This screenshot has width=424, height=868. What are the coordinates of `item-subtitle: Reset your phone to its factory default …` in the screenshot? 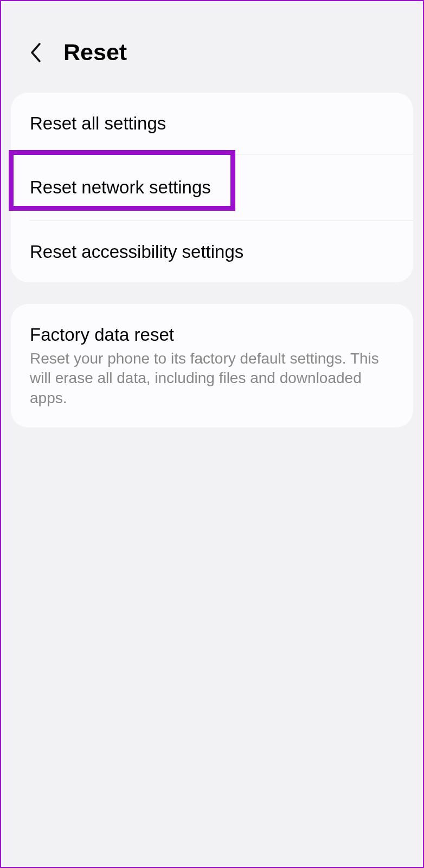 It's located at (212, 378).